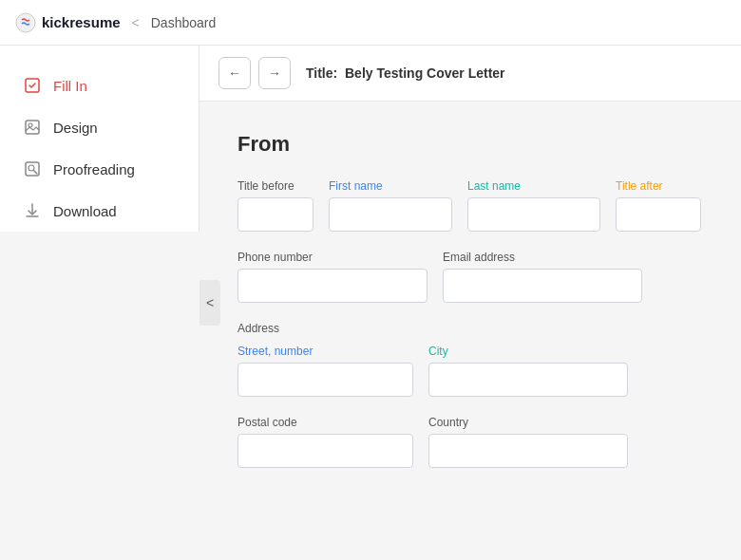 The width and height of the screenshot is (741, 560). I want to click on postal-input, so click(325, 451).